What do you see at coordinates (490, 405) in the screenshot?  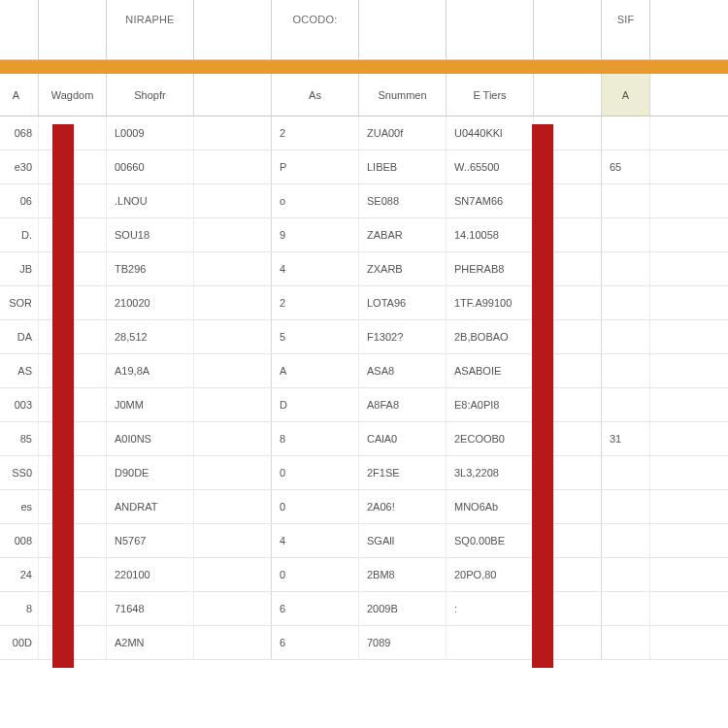 I see `cell-c6: E8:A0PI8` at bounding box center [490, 405].